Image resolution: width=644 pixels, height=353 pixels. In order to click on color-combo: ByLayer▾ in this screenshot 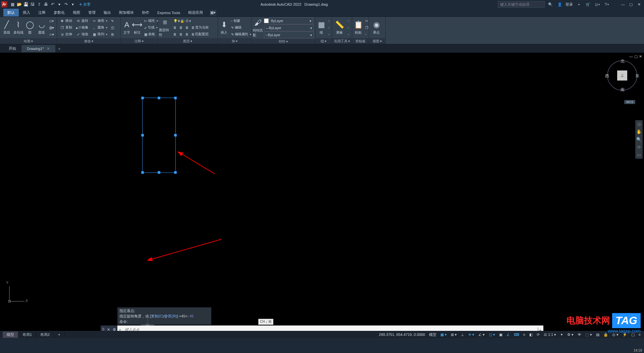, I will do `click(291, 21)`.